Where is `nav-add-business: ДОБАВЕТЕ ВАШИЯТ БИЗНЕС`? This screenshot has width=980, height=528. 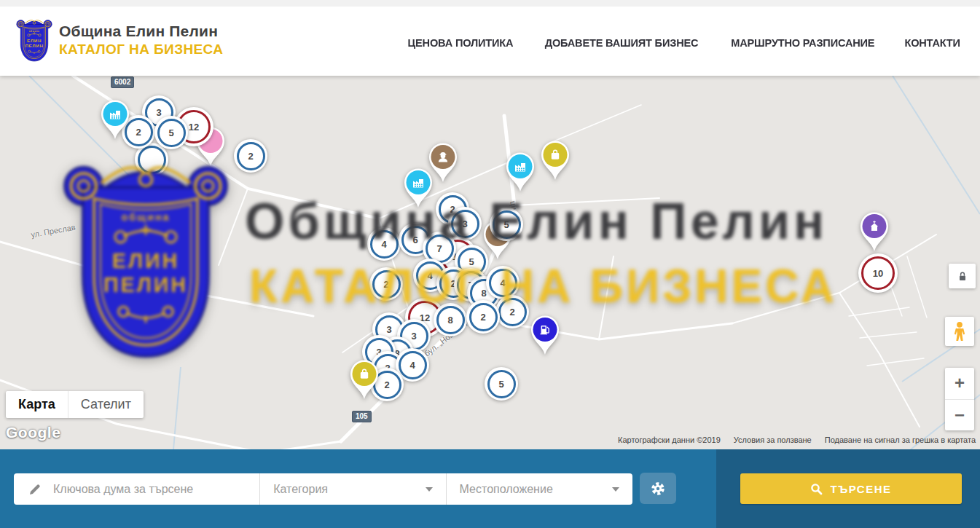 nav-add-business: ДОБАВЕТЕ ВАШИЯТ БИЗНЕС is located at coordinates (622, 43).